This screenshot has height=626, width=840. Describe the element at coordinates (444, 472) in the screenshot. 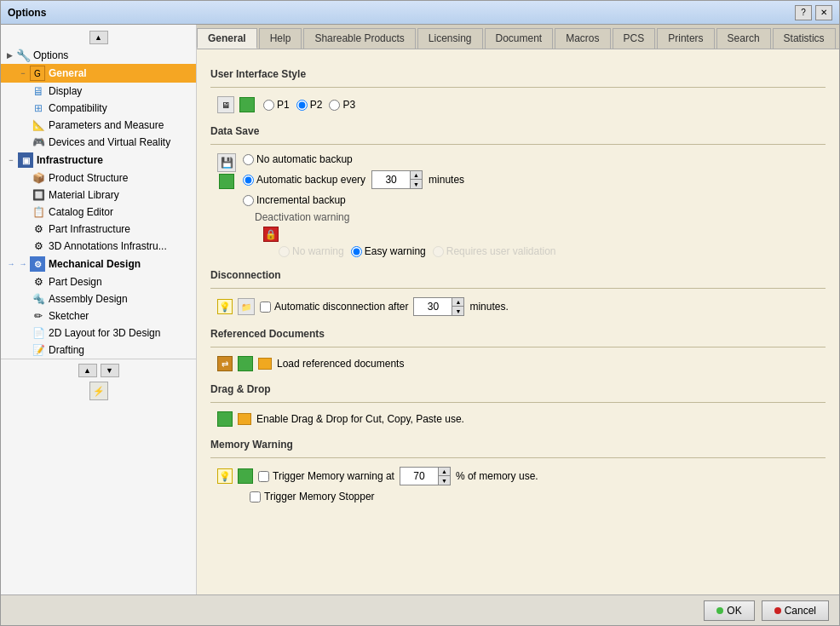

I see `memory-percent-up: ▲` at that location.